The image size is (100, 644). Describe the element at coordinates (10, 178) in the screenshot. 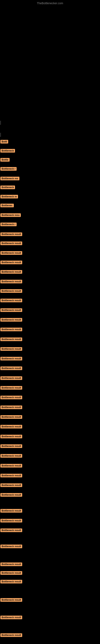

I see `bottleneck-result-badge: Bottleneck res` at that location.